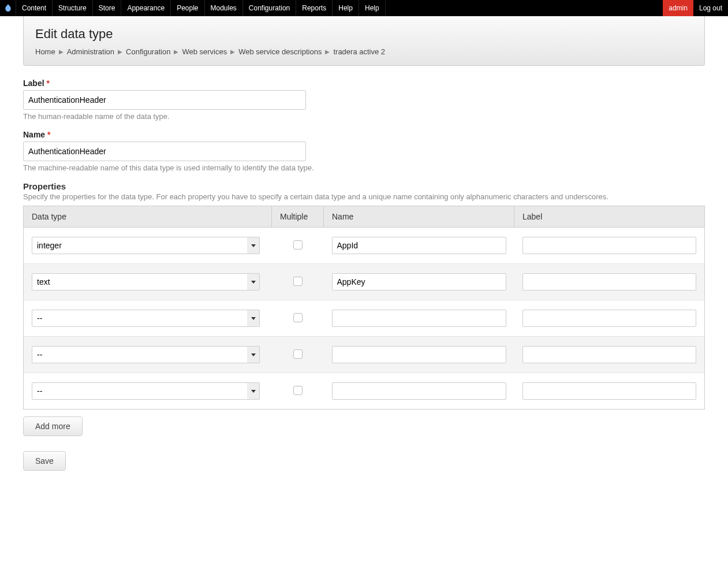  Describe the element at coordinates (364, 41) in the screenshot. I see `page-header: Edit data type Home▶Administration▶Confi…` at that location.